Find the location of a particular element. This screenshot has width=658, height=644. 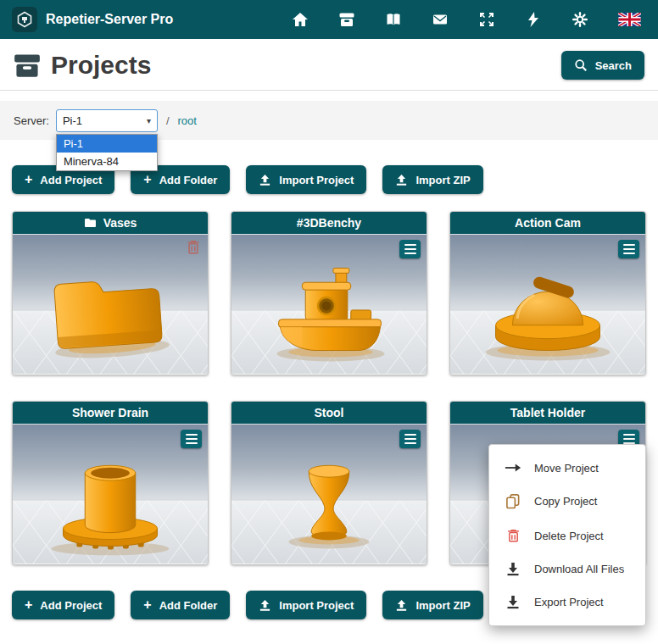

vases-render is located at coordinates (110, 304).